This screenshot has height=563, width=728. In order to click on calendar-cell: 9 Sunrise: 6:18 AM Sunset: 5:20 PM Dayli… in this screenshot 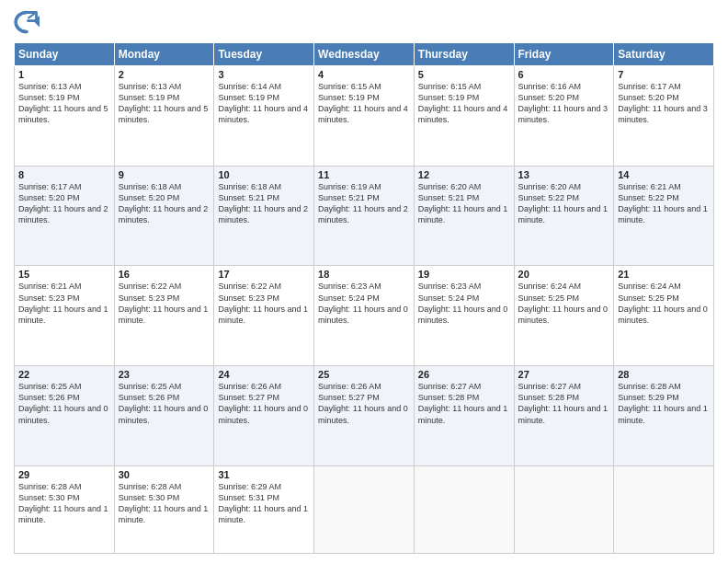, I will do `click(164, 215)`.